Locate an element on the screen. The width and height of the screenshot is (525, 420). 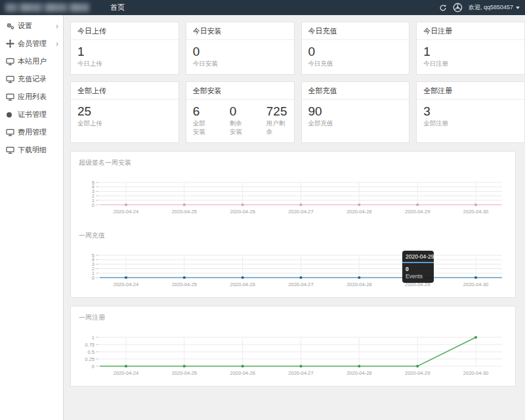
stat-card-body: 90全部充值 is located at coordinates (356, 117).